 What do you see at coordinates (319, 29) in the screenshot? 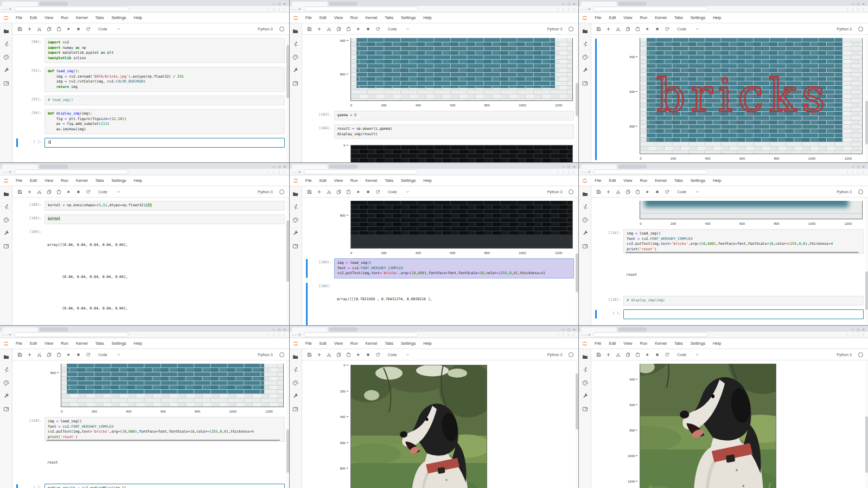
I see `add-cell-icon` at bounding box center [319, 29].